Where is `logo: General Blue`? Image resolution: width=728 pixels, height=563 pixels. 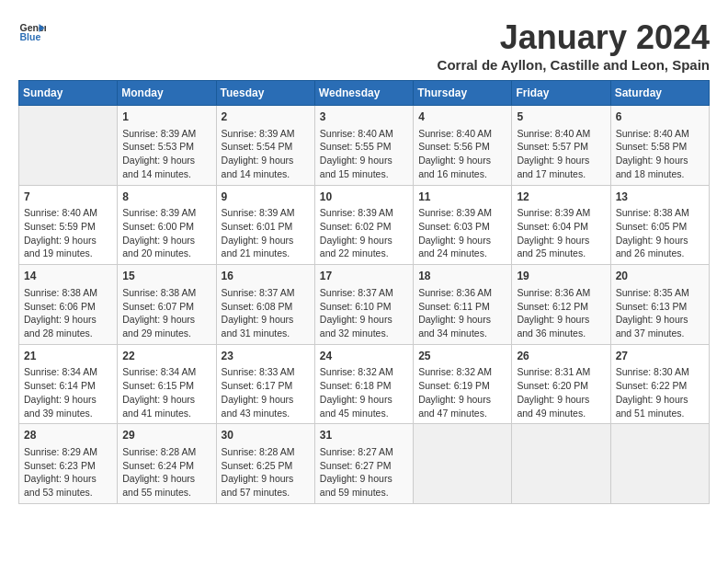 logo: General Blue is located at coordinates (32, 32).